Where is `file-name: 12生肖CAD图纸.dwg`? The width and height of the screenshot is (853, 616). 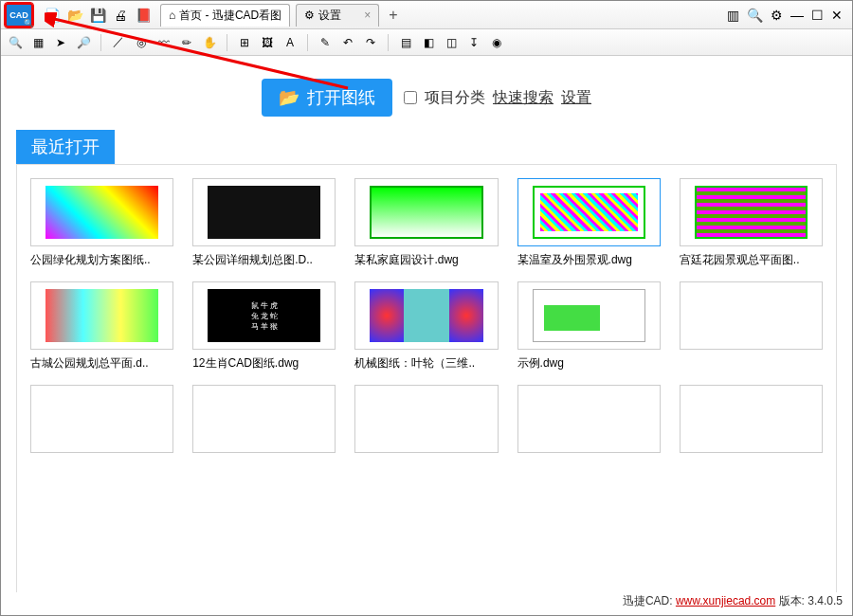 file-name: 12生肖CAD图纸.dwg is located at coordinates (263, 364).